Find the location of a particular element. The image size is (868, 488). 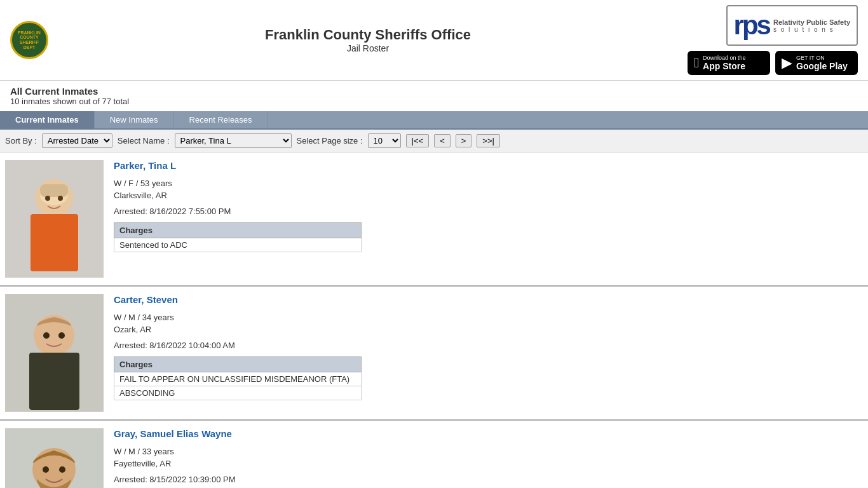

inmate-demo-3: W / M / 33 years is located at coordinates (488, 451).